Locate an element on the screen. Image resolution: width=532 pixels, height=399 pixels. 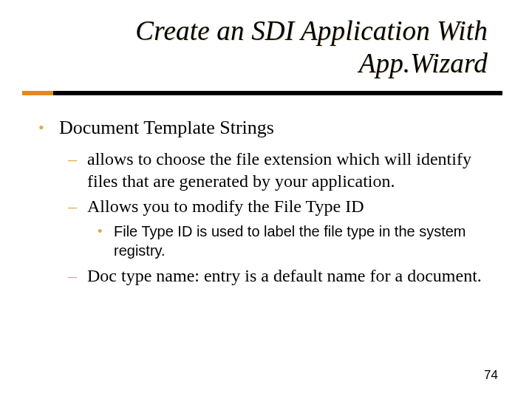
rule-main is located at coordinates (278, 93).